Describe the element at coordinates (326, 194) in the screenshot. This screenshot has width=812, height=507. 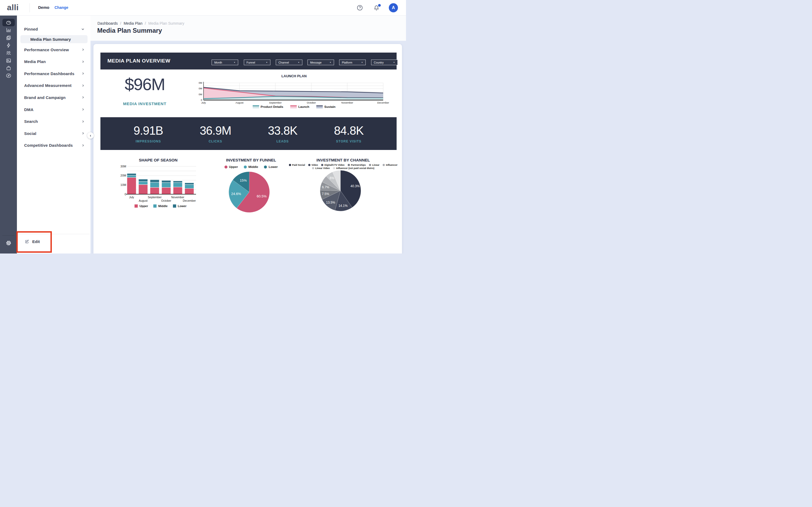
I see `pie-label: 7.5%` at that location.